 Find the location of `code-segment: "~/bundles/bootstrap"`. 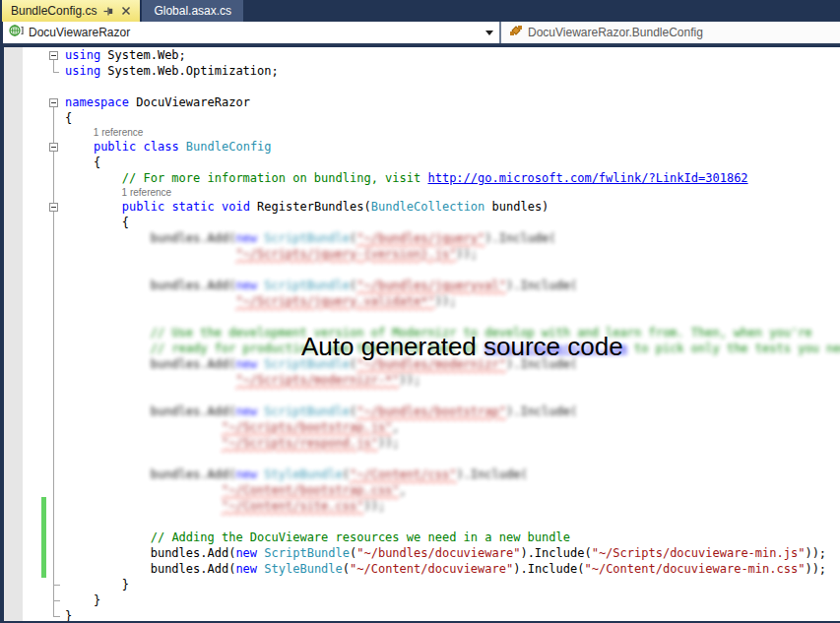

code-segment: "~/bundles/bootstrap" is located at coordinates (431, 411).